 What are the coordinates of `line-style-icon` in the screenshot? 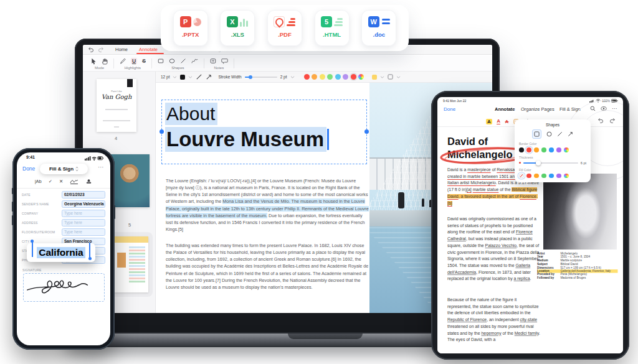 It's located at (199, 77).